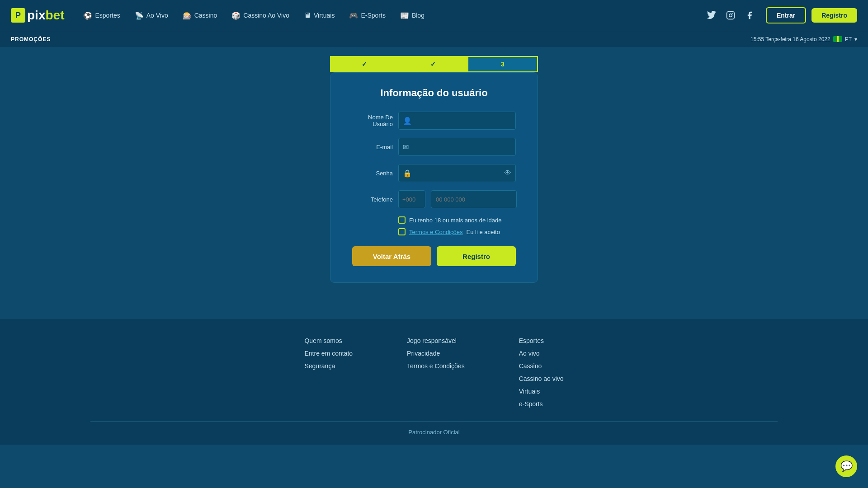  What do you see at coordinates (712, 15) in the screenshot?
I see `twitter-icon` at bounding box center [712, 15].